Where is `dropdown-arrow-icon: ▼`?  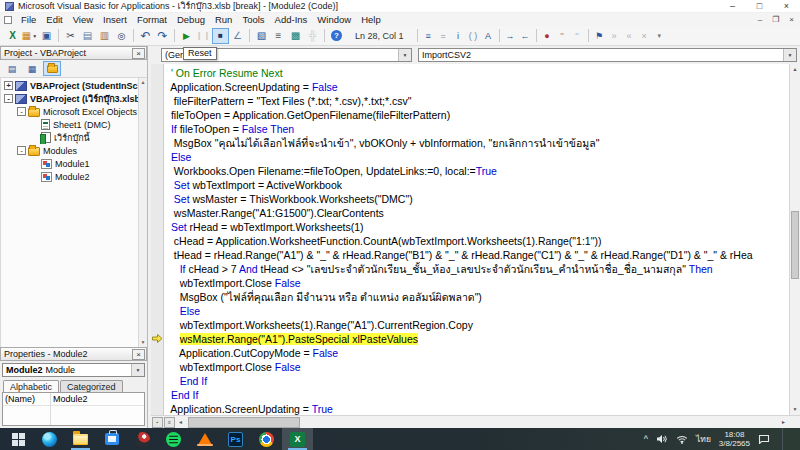 dropdown-arrow-icon: ▼ is located at coordinates (34, 36).